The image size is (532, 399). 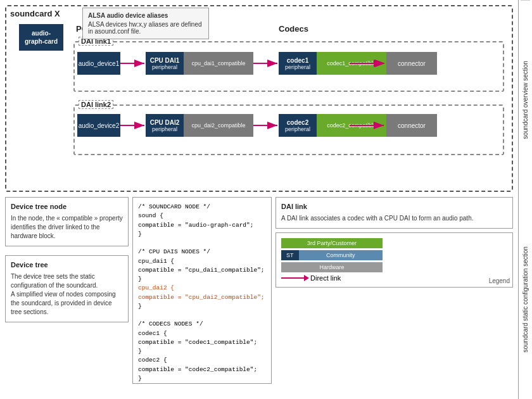 What do you see at coordinates (218, 125) in the screenshot?
I see `cpu-dai2-compatible: cpu_dai2_compatible` at bounding box center [218, 125].